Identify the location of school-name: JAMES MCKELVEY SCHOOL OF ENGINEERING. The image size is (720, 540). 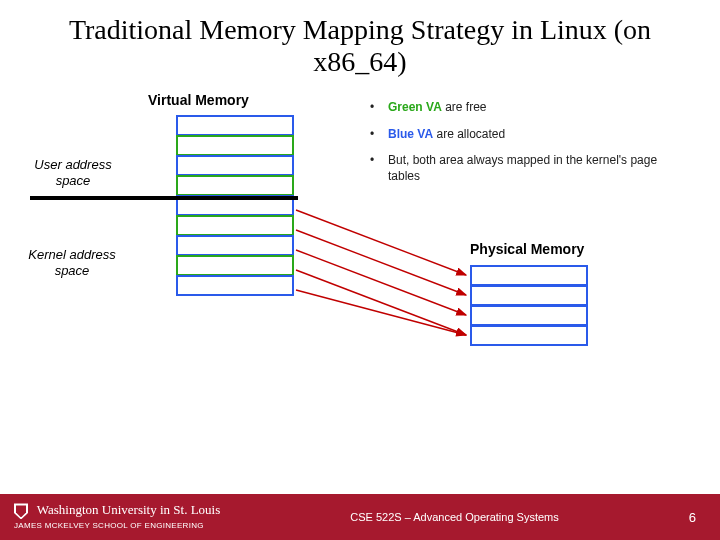
(109, 526).